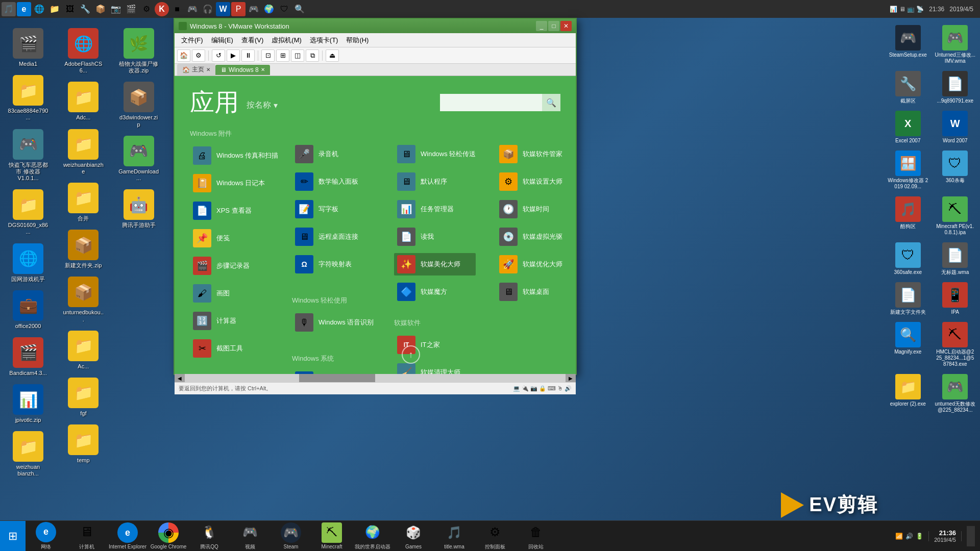  I want to click on app-buzhou: 🎬 步骤记录器, so click(231, 266).